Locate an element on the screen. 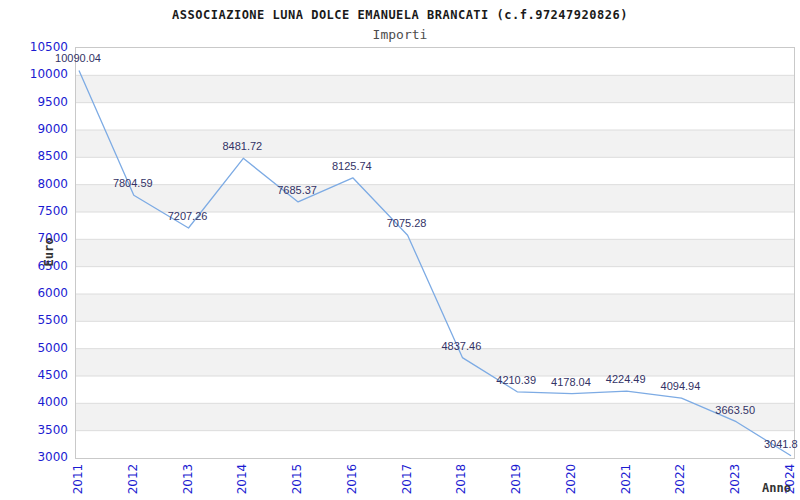 Image resolution: width=800 pixels, height=500 pixels. x-tick-label: 2021 is located at coordinates (626, 479).